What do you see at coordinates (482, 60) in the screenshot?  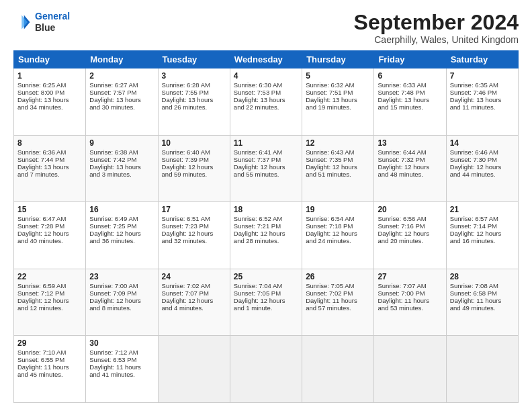 I see `col-saturday: Saturday` at bounding box center [482, 60].